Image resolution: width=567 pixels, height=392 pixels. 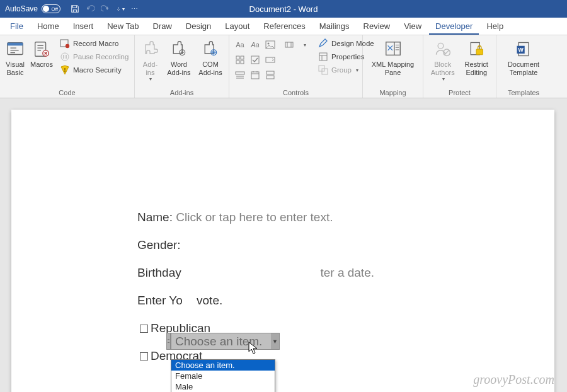 What do you see at coordinates (105, 9) in the screenshot?
I see `quick-access-toolbar: ▾ ⋯` at bounding box center [105, 9].